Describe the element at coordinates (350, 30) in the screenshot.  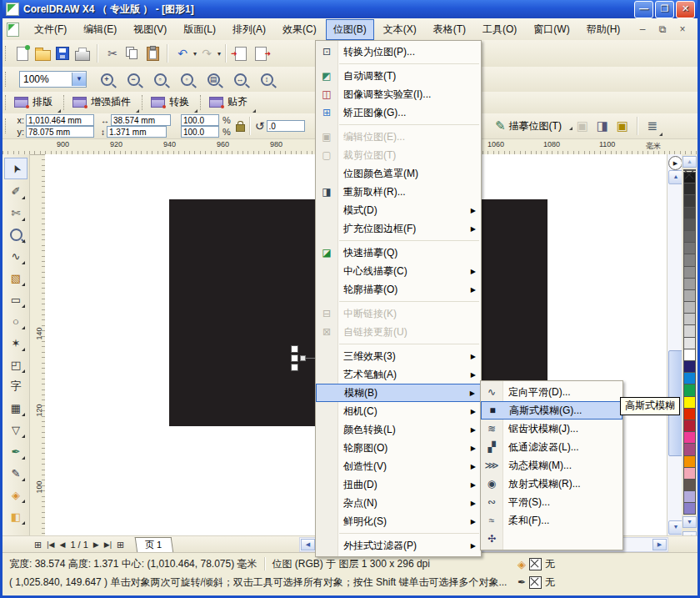
I see `menubar-item: 位图(B)` at that location.